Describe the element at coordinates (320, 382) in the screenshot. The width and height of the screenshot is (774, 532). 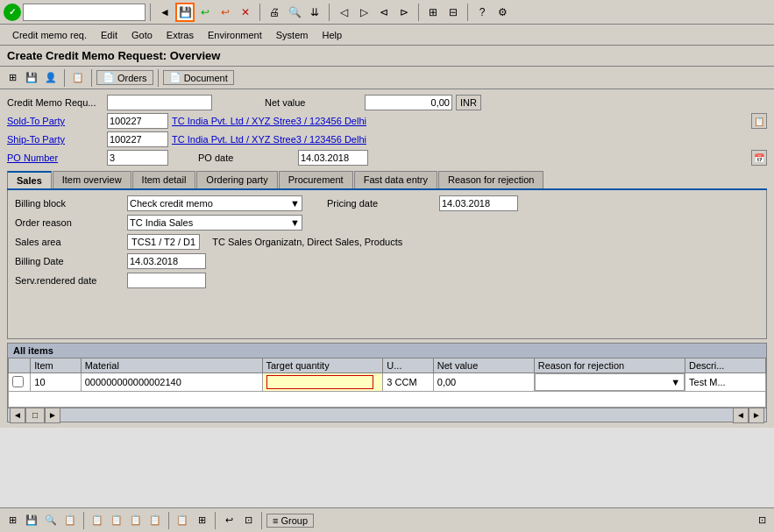
I see `row-qty-input` at that location.